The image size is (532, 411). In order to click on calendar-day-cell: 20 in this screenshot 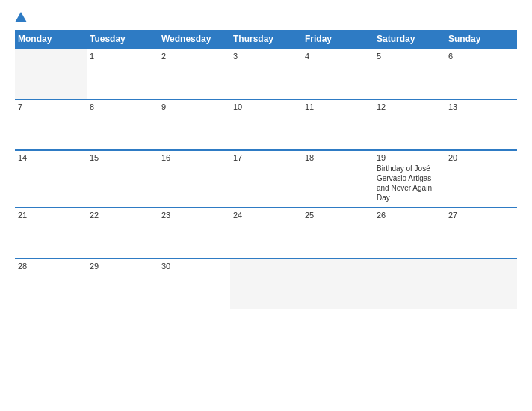, I will do `click(481, 179)`.